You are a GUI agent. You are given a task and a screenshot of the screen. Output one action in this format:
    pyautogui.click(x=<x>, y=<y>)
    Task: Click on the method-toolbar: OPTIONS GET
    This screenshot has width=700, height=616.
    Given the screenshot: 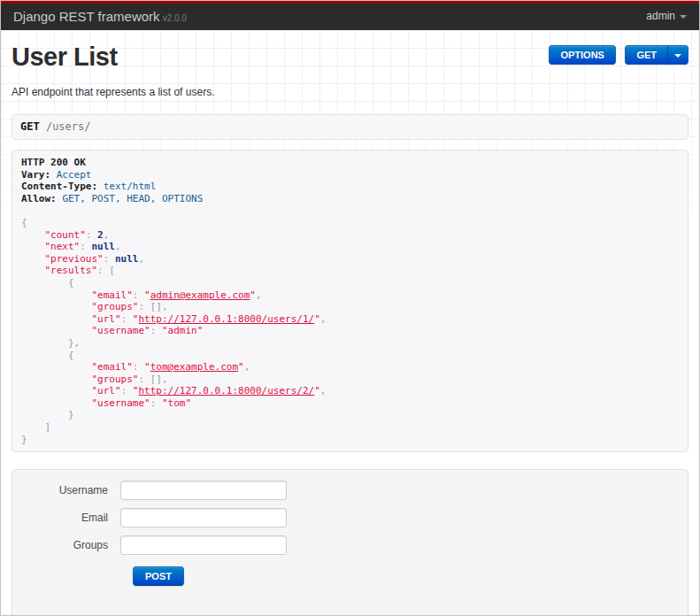 What is the action you would take?
    pyautogui.click(x=619, y=55)
    